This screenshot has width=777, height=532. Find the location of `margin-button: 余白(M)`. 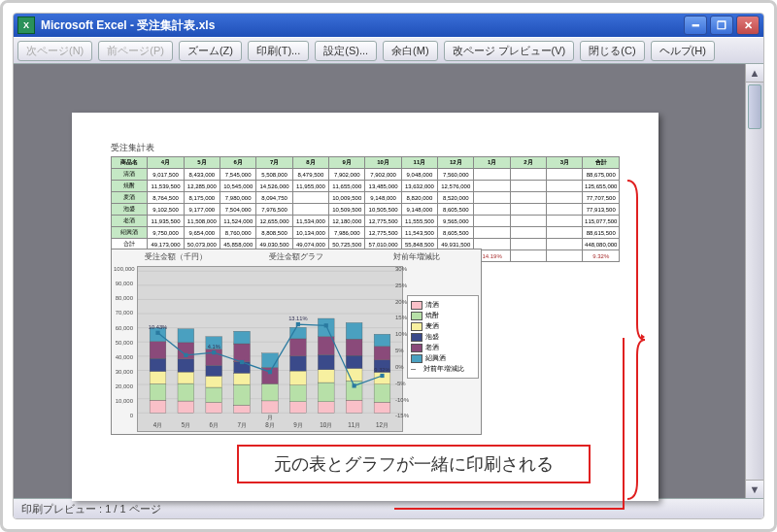

margin-button: 余白(M) is located at coordinates (410, 50).